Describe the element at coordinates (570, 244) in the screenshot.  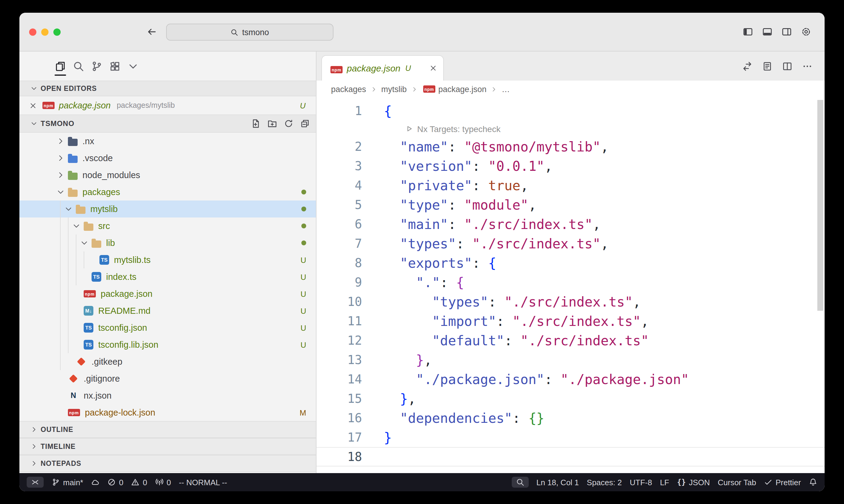
I see `code-line-7: 7 "types": "./src/index.ts",` at that location.